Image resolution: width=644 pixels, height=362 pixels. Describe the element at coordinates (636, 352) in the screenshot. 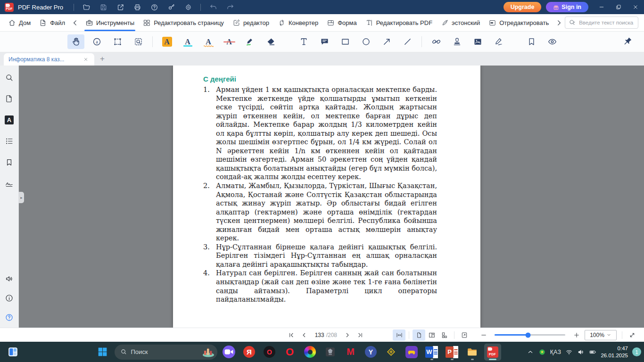

I see `notification-badge: 1` at that location.